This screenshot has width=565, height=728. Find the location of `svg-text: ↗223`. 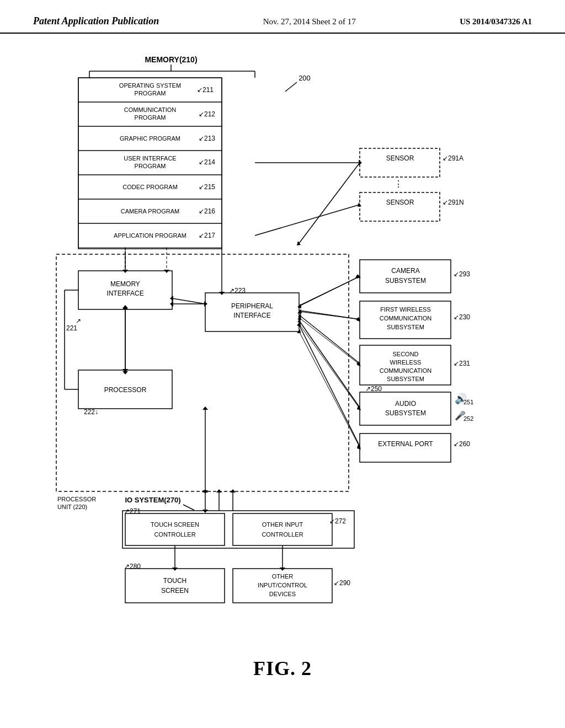

svg-text: ↗223 is located at coordinates (237, 291).